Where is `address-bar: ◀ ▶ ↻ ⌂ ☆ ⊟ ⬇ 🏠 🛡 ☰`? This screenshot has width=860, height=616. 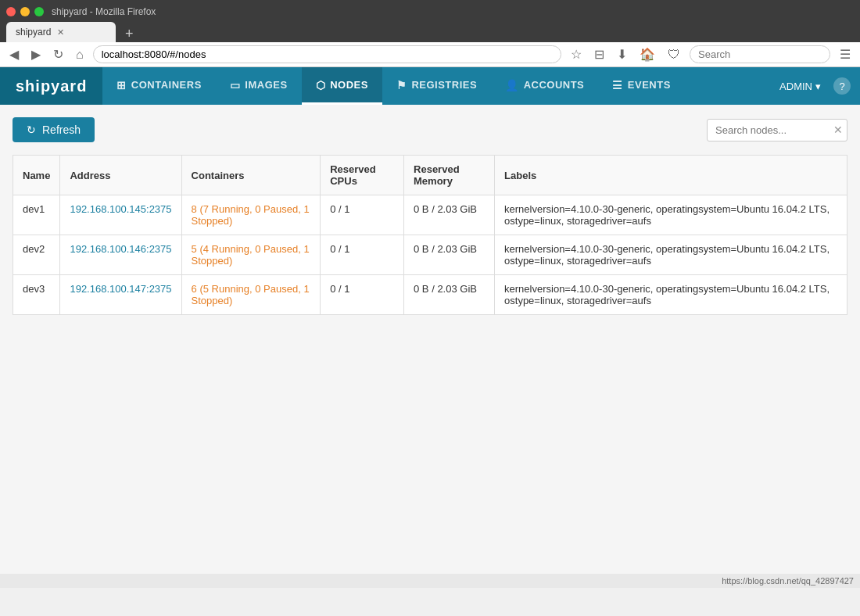 address-bar: ◀ ▶ ↻ ⌂ ☆ ⊟ ⬇ 🏠 🛡 ☰ is located at coordinates (430, 55).